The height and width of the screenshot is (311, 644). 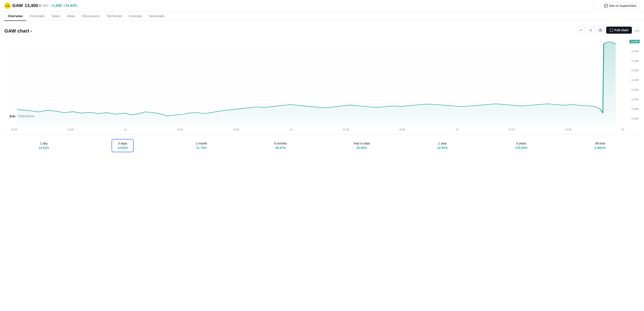 I want to click on y-label-12800: 12,800, so click(x=632, y=61).